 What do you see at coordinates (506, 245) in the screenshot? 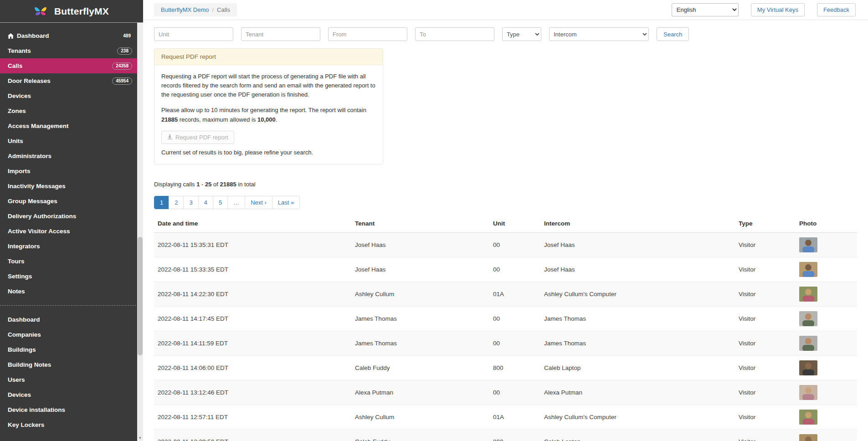
I see `table-row: 2022-08-11 15:35:31 EDTJosef Haas00Josef…` at bounding box center [506, 245].